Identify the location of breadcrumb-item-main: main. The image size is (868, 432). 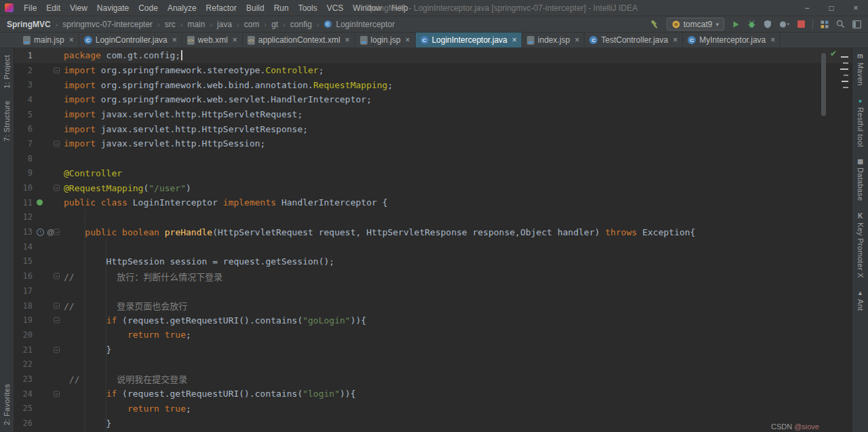
(196, 24).